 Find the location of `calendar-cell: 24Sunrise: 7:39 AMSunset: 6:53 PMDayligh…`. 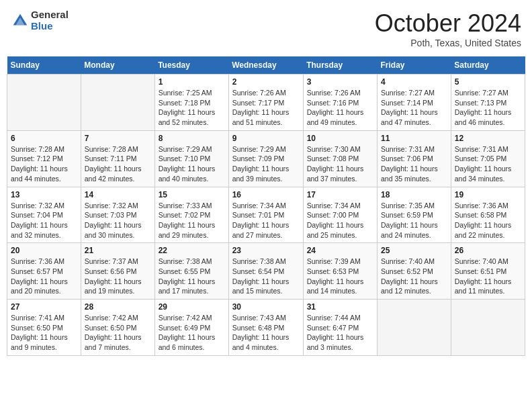

calendar-cell: 24Sunrise: 7:39 AMSunset: 6:53 PMDayligh… is located at coordinates (340, 271).